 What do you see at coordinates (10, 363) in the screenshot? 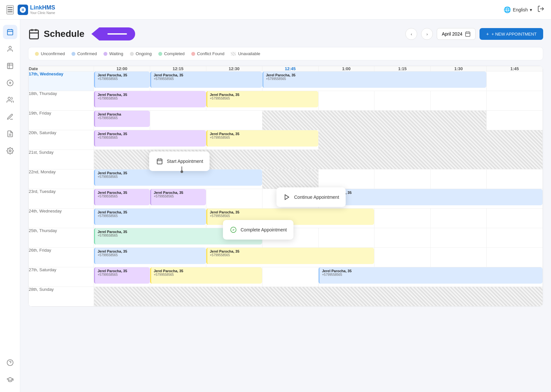
I see `sidebar-item-help` at bounding box center [10, 363].